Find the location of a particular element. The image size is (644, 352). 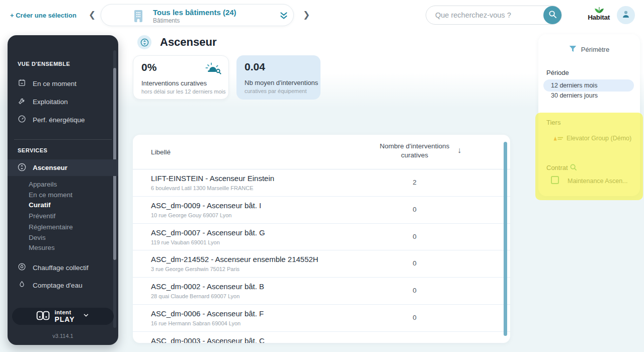

play-label: PLAY is located at coordinates (64, 319).